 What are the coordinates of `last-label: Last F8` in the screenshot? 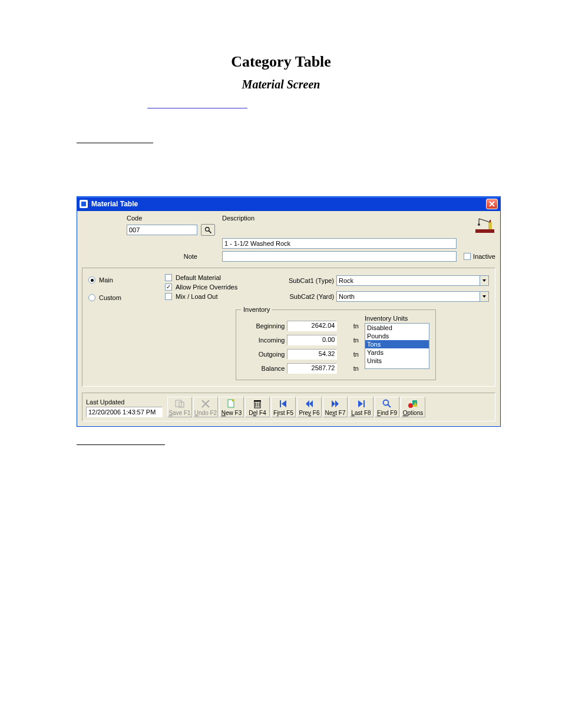 It's located at (361, 413).